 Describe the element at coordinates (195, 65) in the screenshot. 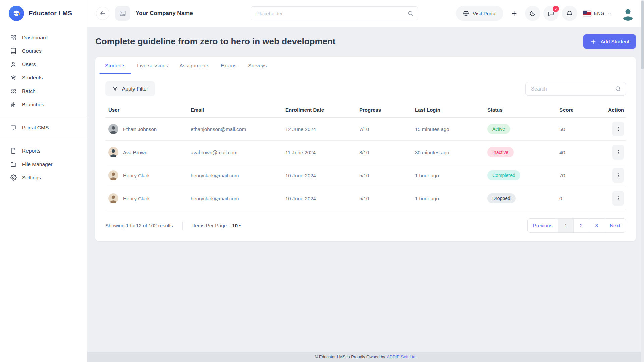

I see `tab-assignments: Assignments` at that location.